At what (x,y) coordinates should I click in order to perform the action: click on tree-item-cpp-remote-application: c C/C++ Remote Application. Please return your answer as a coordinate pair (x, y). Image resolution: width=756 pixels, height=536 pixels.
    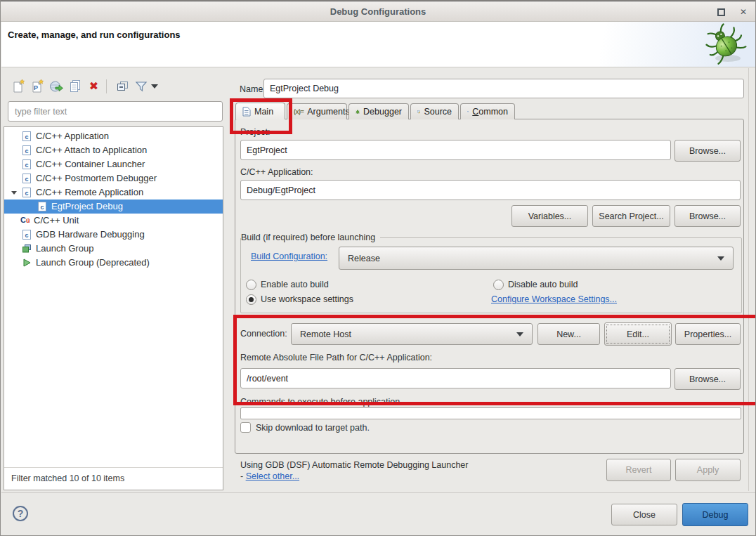
    Looking at the image, I should click on (114, 192).